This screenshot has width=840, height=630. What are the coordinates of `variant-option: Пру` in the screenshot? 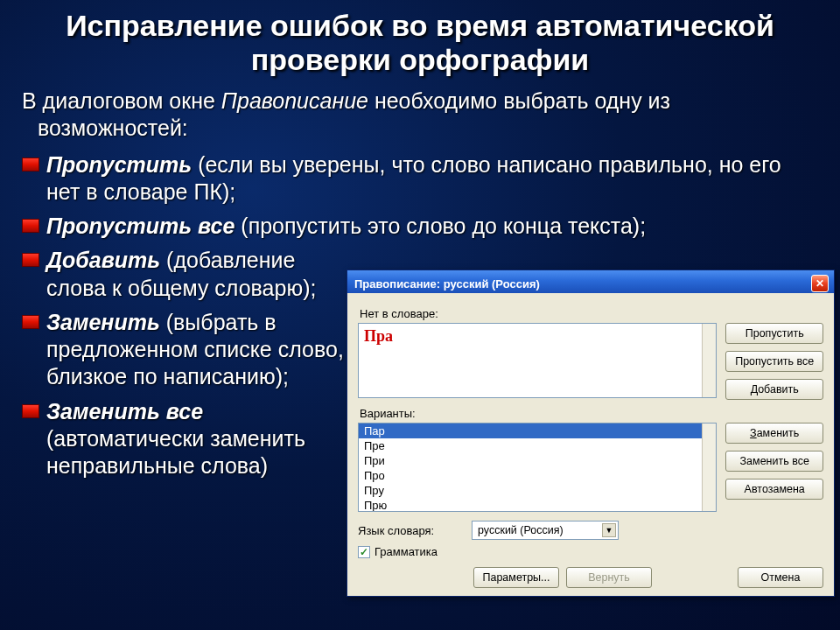 It's located at (537, 490).